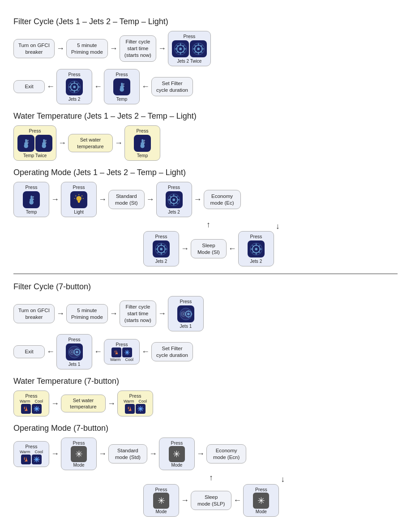 This screenshot has width=411, height=532. I want to click on jets2-opmode-sublabel: Jets 2, so click(174, 212).